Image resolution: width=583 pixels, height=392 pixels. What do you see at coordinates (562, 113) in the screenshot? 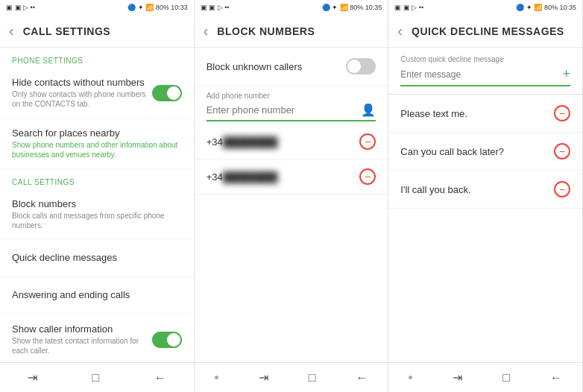
I see `remove-msg-1: −` at bounding box center [562, 113].